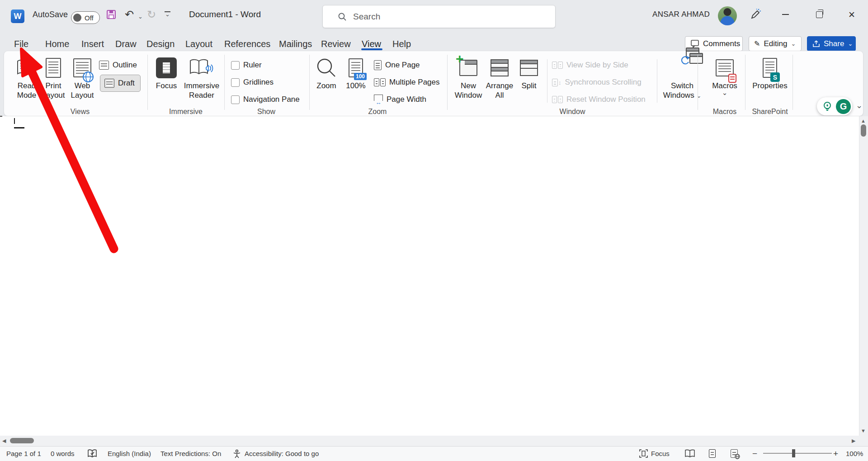  Describe the element at coordinates (682, 78) in the screenshot. I see `switch-windows-button: Switch Windows ⌄` at that location.